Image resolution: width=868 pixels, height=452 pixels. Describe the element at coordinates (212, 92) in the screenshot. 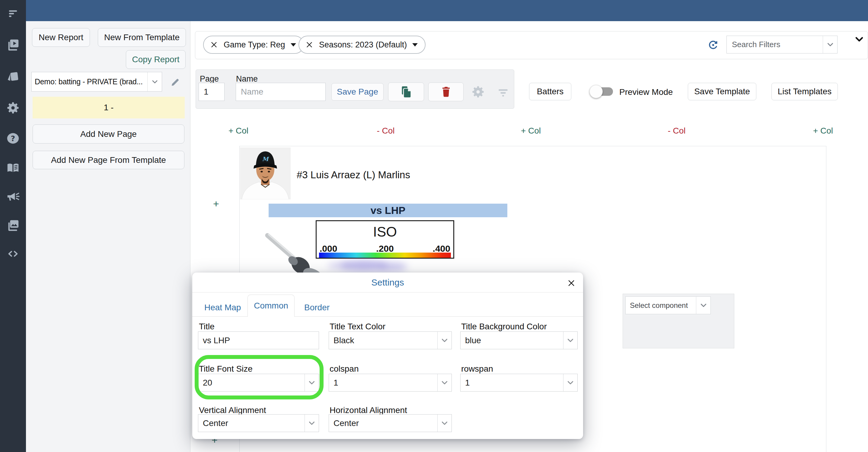

I see `page-number-input` at that location.